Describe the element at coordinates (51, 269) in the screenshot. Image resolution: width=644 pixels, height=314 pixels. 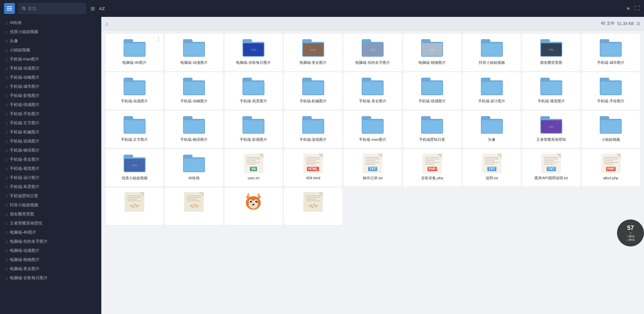
I see `sidebar-item: □ 电脑端-美女图片` at that location.